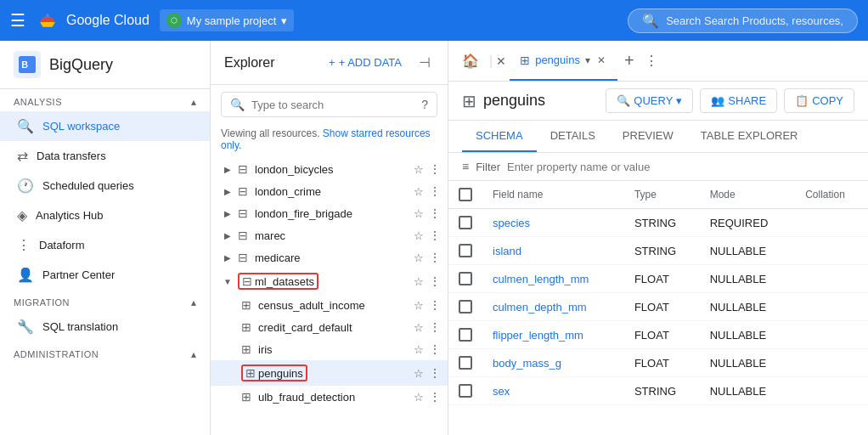 The width and height of the screenshot is (868, 435). Describe the element at coordinates (105, 275) in the screenshot. I see `sidebar-item-partner-center: 👤 Partner Center` at that location.